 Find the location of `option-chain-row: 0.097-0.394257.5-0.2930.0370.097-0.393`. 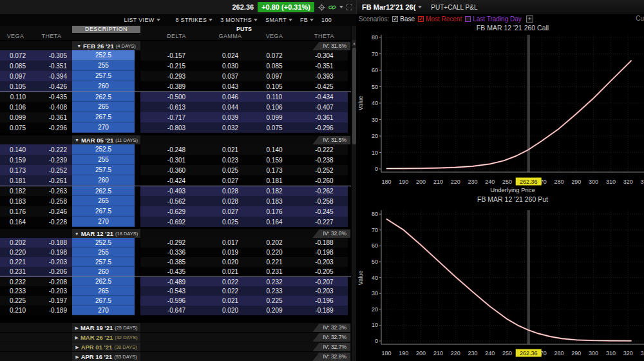

option-chain-row: 0.097-0.394257.5-0.2930.0370.097-0.393 is located at coordinates (175, 76).